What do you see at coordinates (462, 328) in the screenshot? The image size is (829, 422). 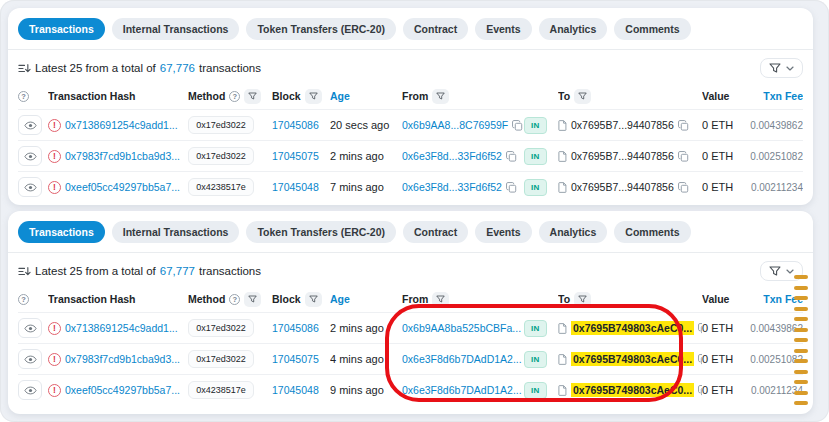 I see `from-address-link: 0x6b9AA8ba525bCBFa...` at bounding box center [462, 328].